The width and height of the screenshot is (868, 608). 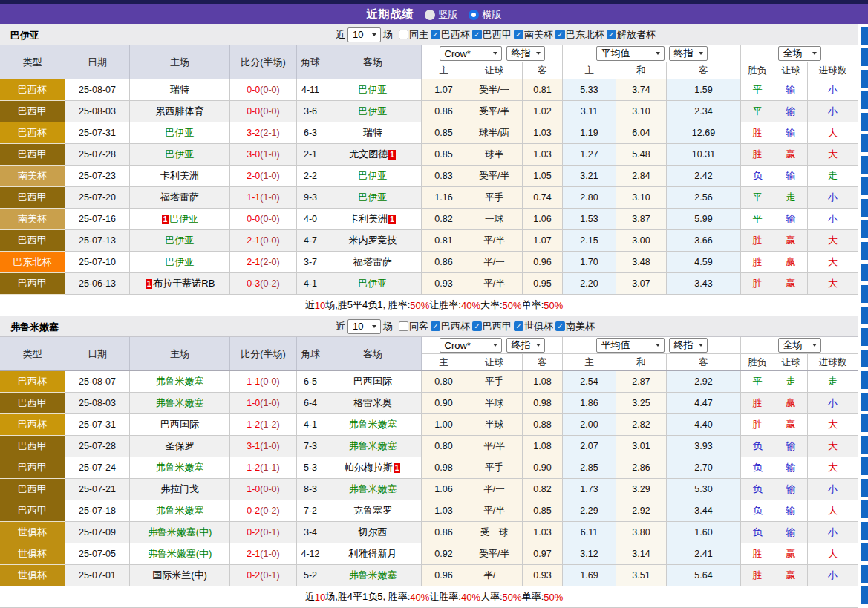 I want to click on layout-radio-vertical: 竖版, so click(x=441, y=15).